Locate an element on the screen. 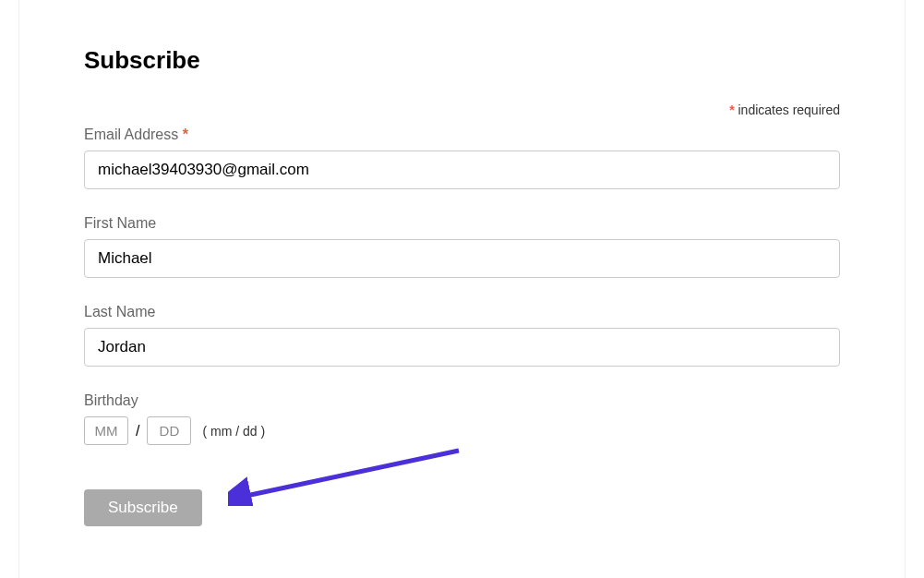 This screenshot has height=578, width=924. first-name-field is located at coordinates (462, 259).